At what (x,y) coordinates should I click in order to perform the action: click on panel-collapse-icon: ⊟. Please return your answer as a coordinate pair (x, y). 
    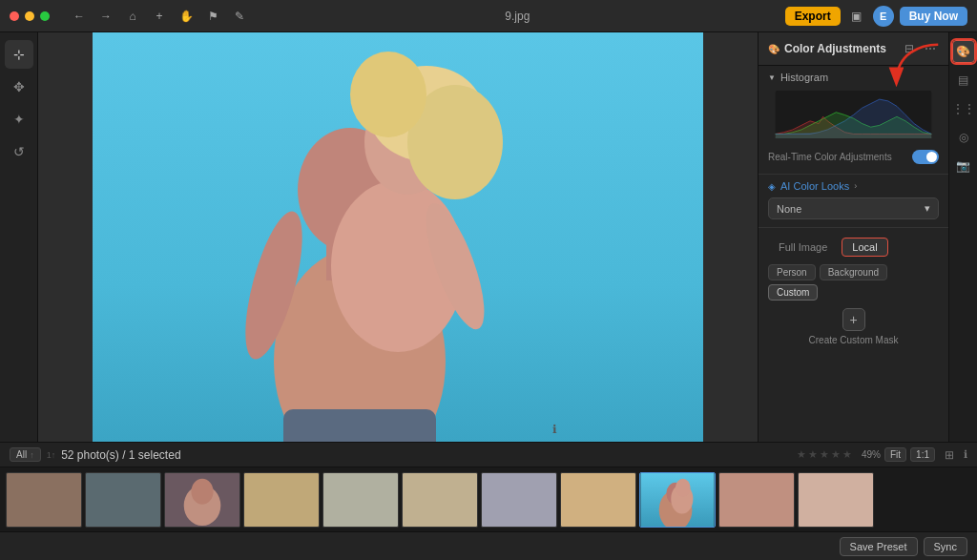
    Looking at the image, I should click on (909, 49).